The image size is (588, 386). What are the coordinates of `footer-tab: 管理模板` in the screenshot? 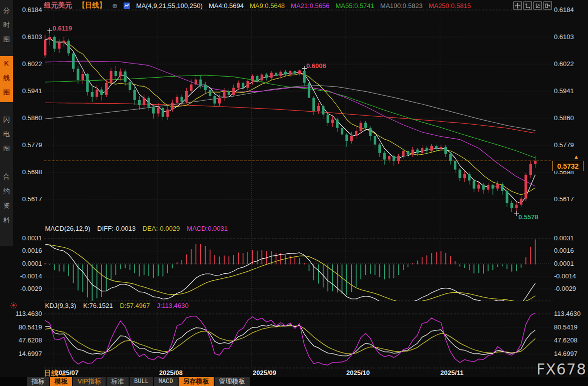 It's located at (232, 381).